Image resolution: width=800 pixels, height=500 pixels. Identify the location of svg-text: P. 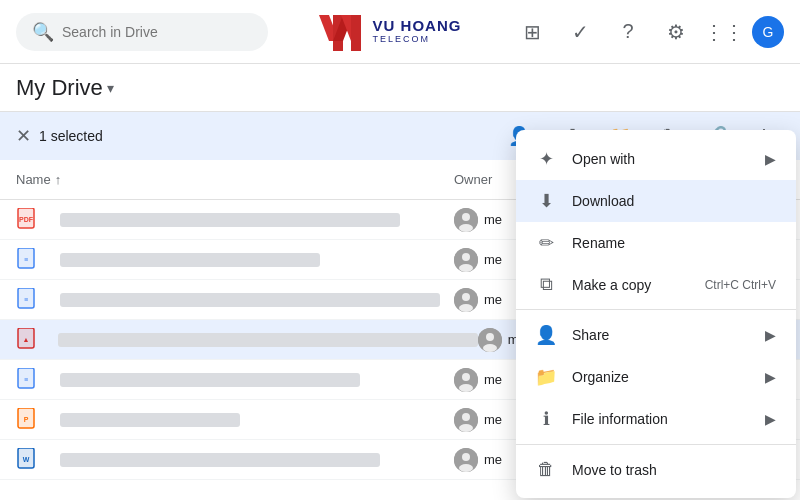
(26, 420).